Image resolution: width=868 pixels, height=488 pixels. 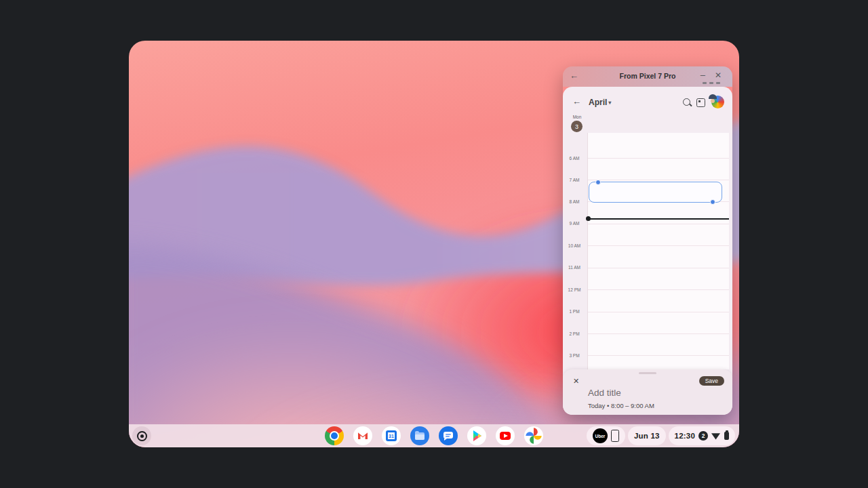 What do you see at coordinates (574, 355) in the screenshot?
I see `time-label: 3 PM` at bounding box center [574, 355].